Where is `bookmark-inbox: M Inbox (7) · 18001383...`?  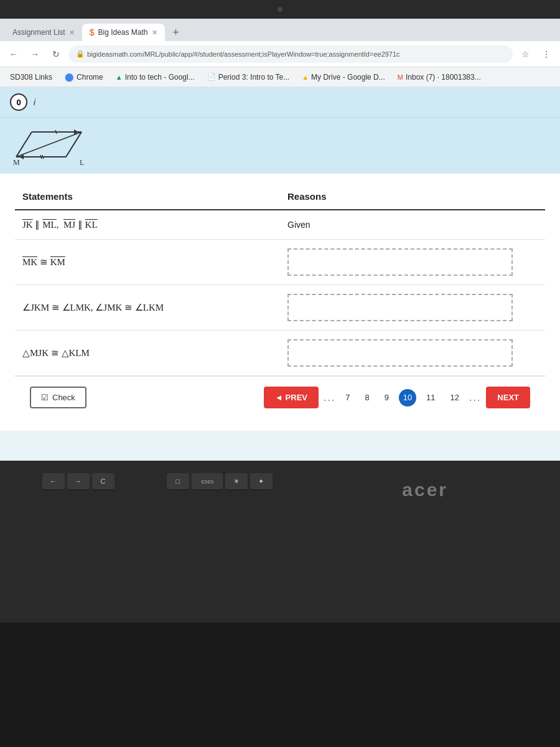 bookmark-inbox: M Inbox (7) · 18001383... is located at coordinates (439, 77).